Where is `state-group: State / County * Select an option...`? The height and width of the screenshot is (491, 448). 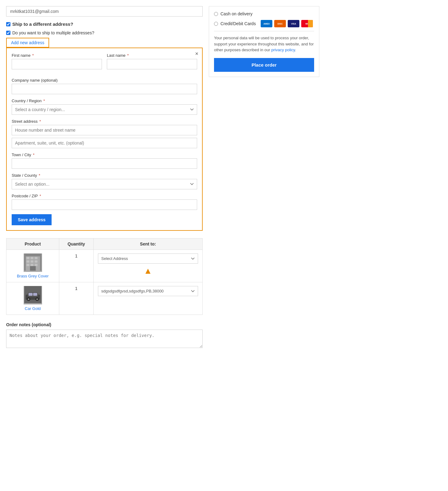 state-group: State / County * Select an option... is located at coordinates (104, 181).